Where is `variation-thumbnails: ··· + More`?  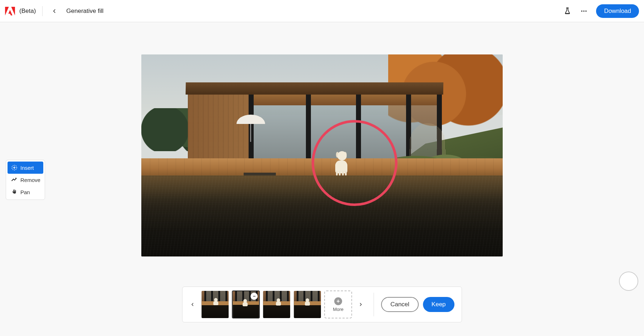
variation-thumbnails: ··· + More is located at coordinates (277, 304).